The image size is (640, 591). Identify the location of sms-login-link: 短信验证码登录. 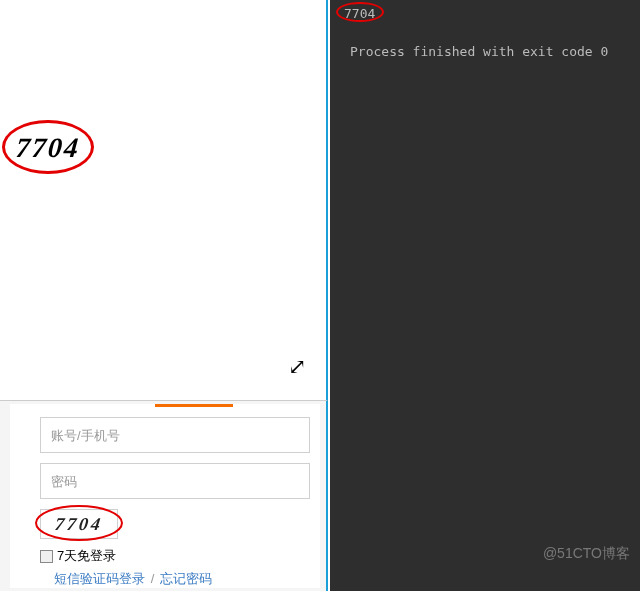
(100, 578).